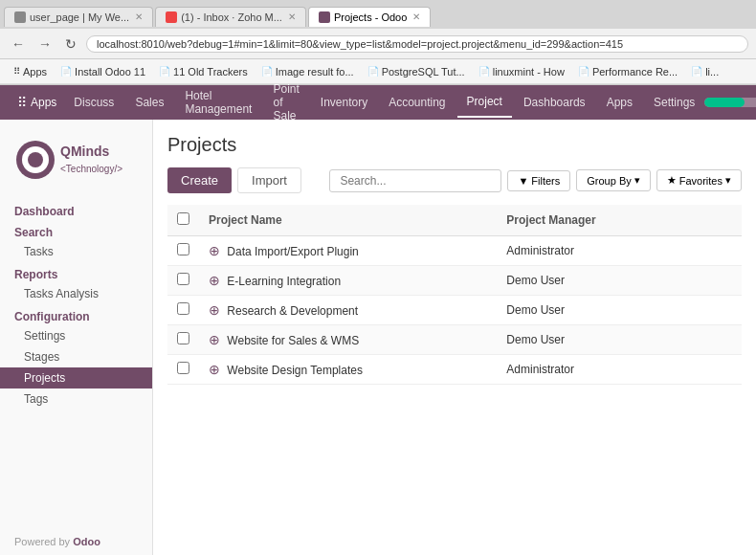  I want to click on search-bar: ▼ Filters Group By ▾ ★ Favorites ▾, so click(536, 181).